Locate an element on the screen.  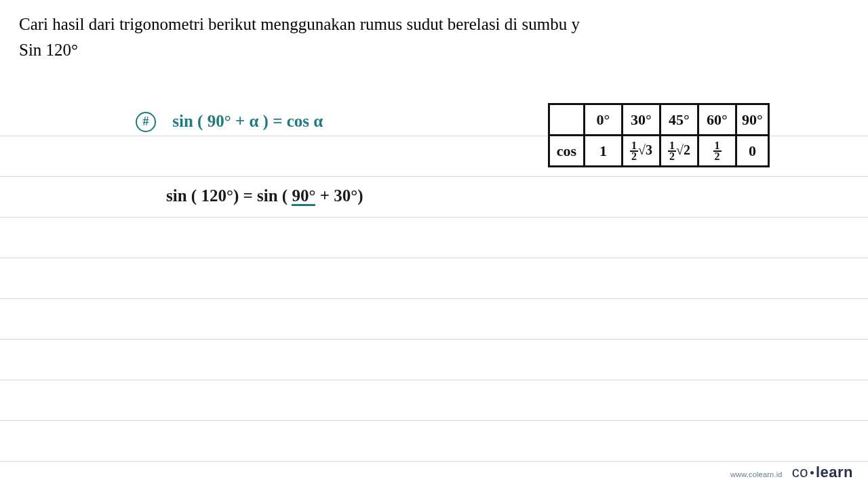
table-header-0: 0° is located at coordinates (604, 120).